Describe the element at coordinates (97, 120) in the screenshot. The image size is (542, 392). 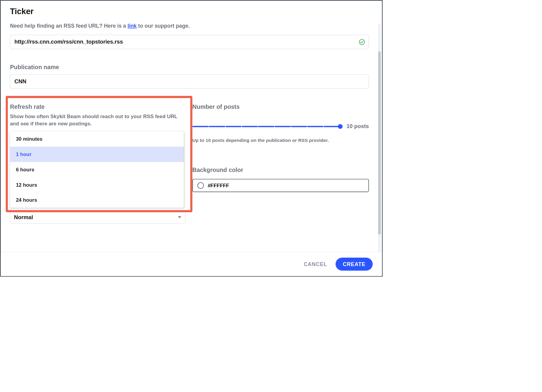
I see `refresh-description: Show how often Skykit Beam should reach …` at that location.